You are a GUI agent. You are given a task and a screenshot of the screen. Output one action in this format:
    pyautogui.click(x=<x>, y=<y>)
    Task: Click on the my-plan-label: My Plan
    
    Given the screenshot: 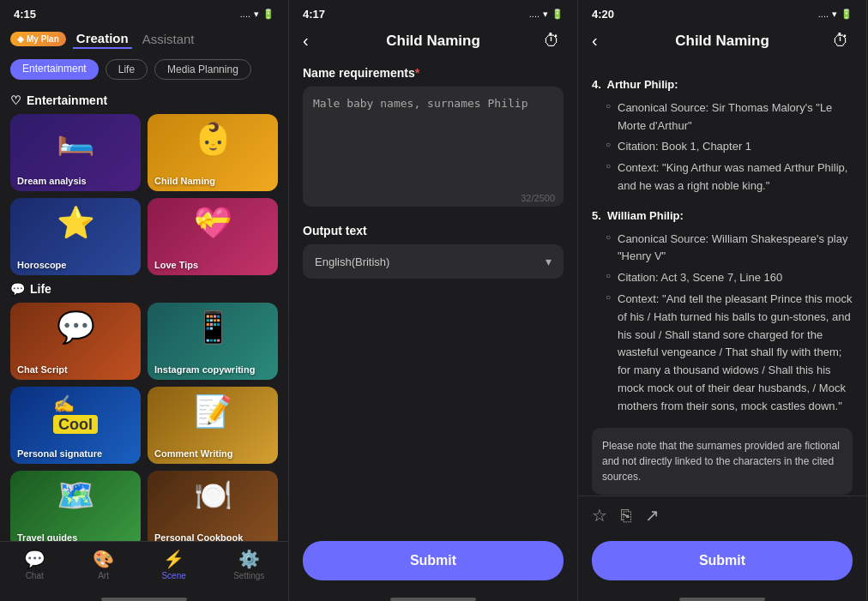 What is the action you would take?
    pyautogui.click(x=43, y=39)
    